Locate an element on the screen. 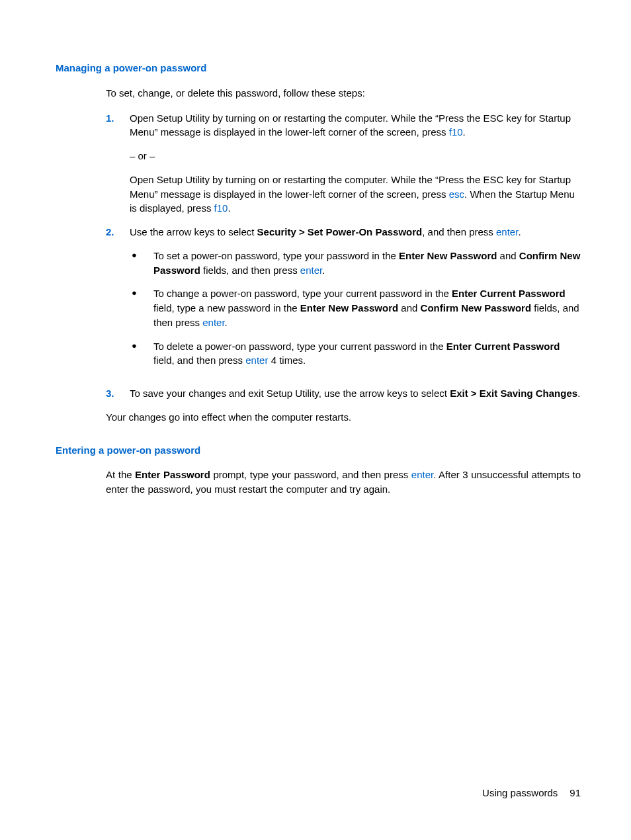  text: To change a power-on password, type your… is located at coordinates (303, 294).